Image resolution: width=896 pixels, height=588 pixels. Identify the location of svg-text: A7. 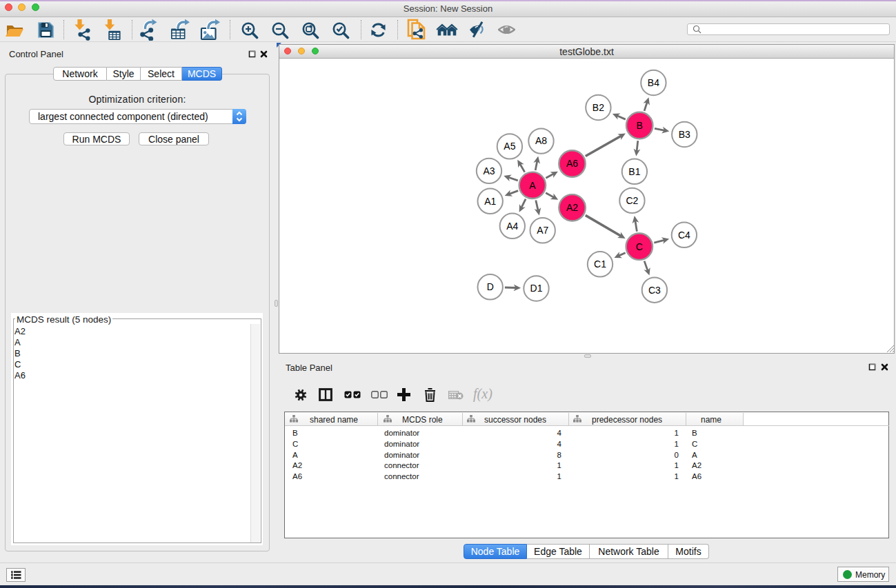
(542, 230).